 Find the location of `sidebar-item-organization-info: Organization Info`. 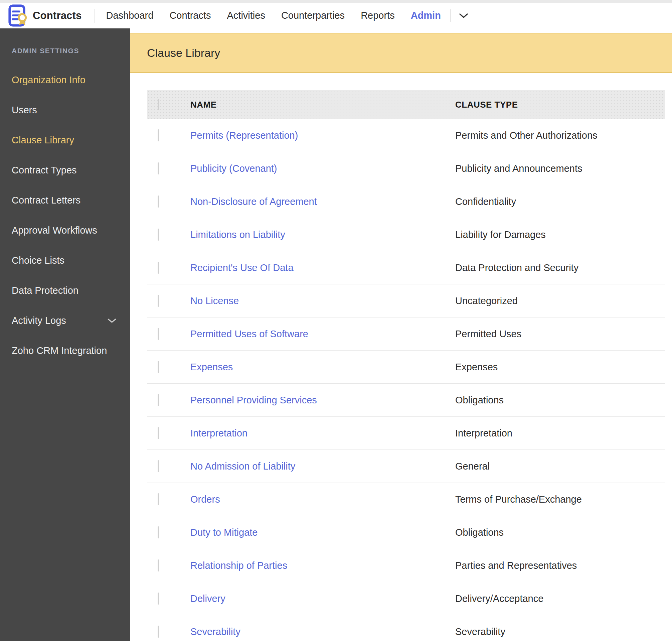

sidebar-item-organization-info: Organization Info is located at coordinates (65, 80).